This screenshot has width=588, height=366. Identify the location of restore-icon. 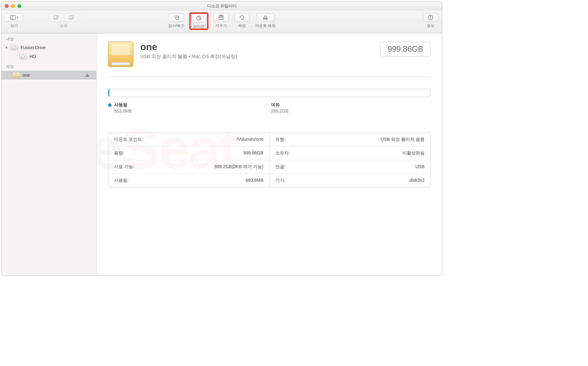
(242, 17).